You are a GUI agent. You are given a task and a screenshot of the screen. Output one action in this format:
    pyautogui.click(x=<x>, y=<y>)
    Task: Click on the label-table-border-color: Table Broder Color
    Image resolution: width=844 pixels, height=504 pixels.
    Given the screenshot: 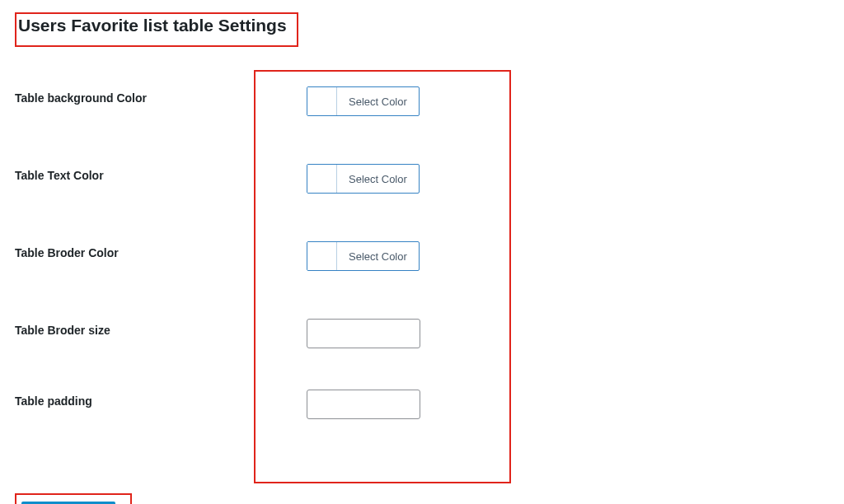 What is the action you would take?
    pyautogui.click(x=134, y=278)
    